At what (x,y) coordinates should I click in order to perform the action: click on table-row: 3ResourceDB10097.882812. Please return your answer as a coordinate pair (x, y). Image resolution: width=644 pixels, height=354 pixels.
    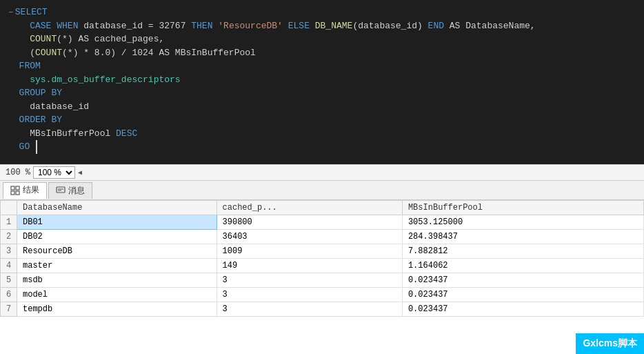
    Looking at the image, I should click on (323, 251).